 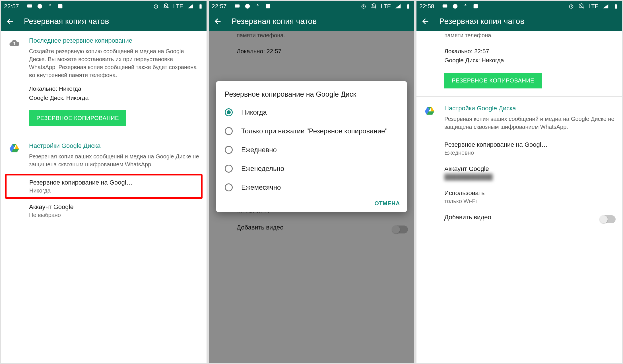 What do you see at coordinates (387, 204) in the screenshot?
I see `cancel-button: ОТМЕНА` at bounding box center [387, 204].